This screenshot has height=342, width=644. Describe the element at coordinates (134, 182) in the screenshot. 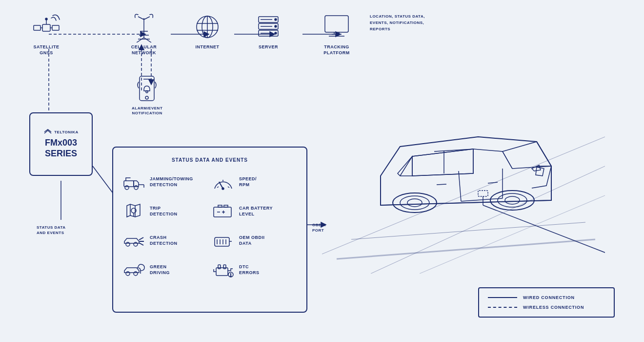

I see `tow-truck-icon` at that location.